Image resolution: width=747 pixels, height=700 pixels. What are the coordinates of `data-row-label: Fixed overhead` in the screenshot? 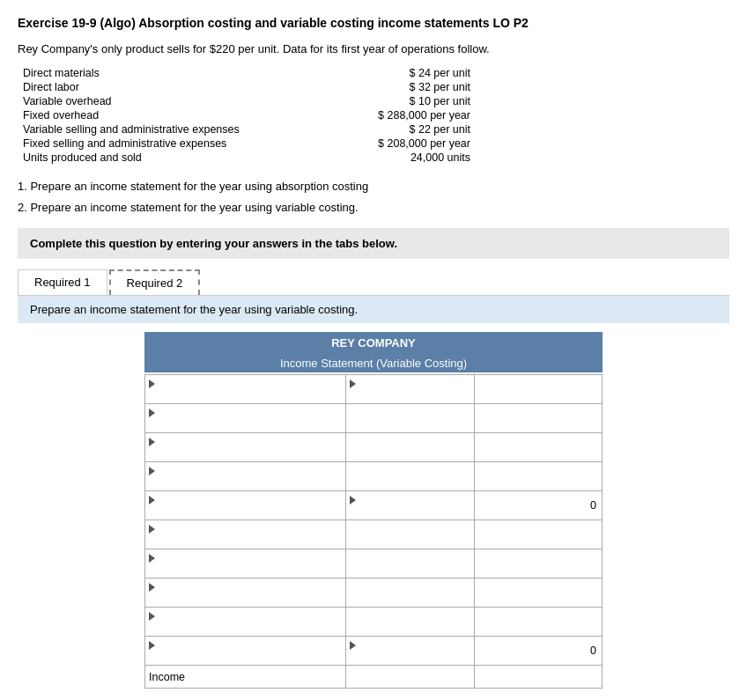 It's located at (167, 115).